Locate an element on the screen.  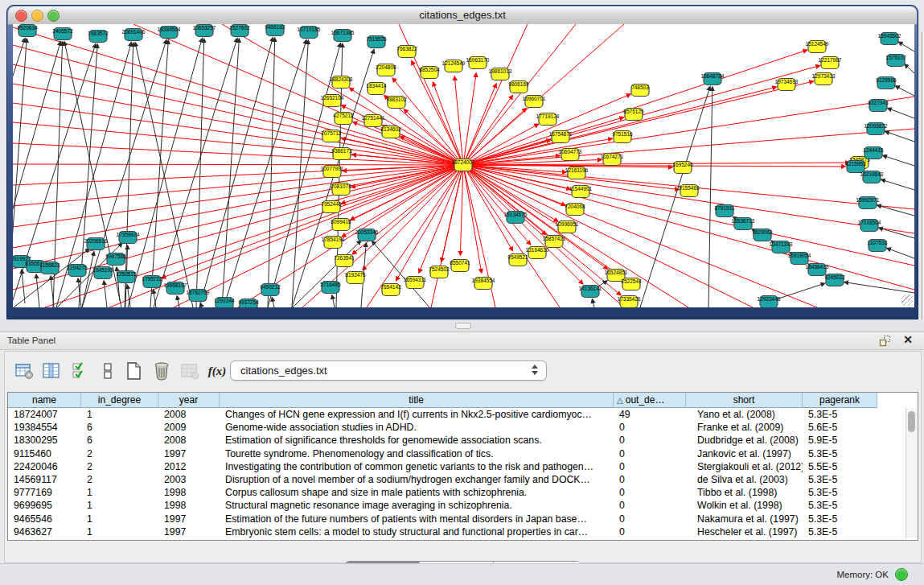
scrollbar-thumb is located at coordinates (912, 422).